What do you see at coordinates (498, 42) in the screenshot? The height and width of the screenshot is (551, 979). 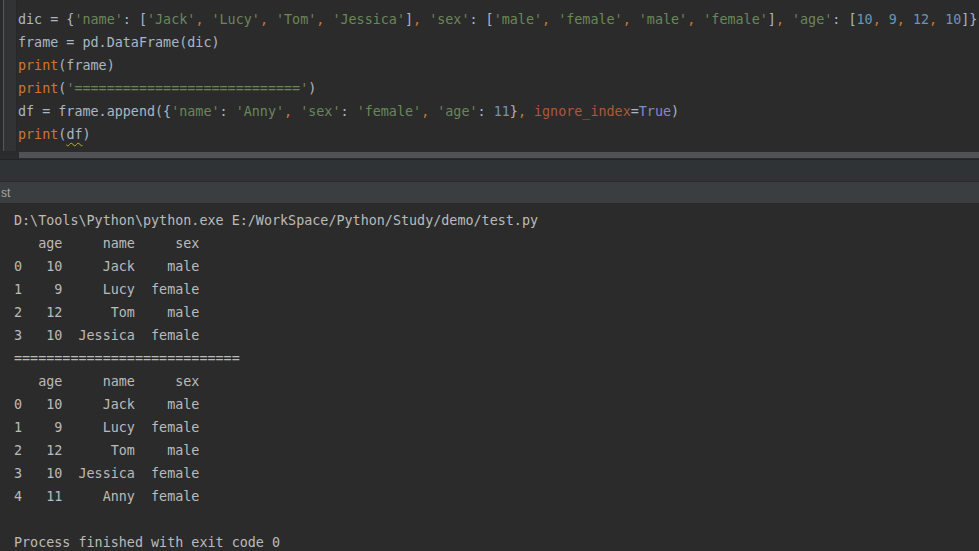 I see `code-line: frame = pd.DataFrame(dic)` at bounding box center [498, 42].